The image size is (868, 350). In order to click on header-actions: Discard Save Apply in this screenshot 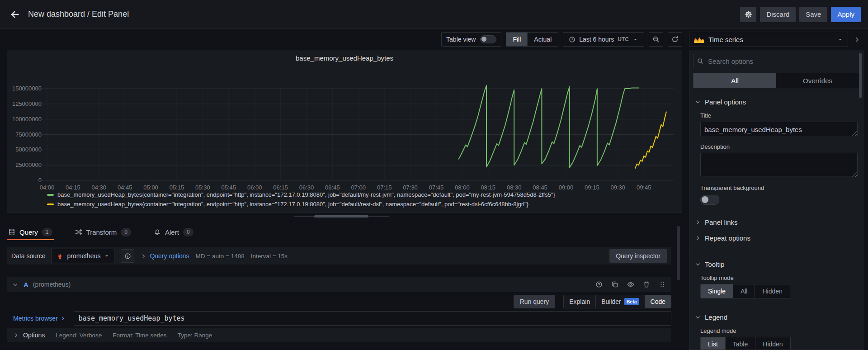, I will do `click(800, 14)`.